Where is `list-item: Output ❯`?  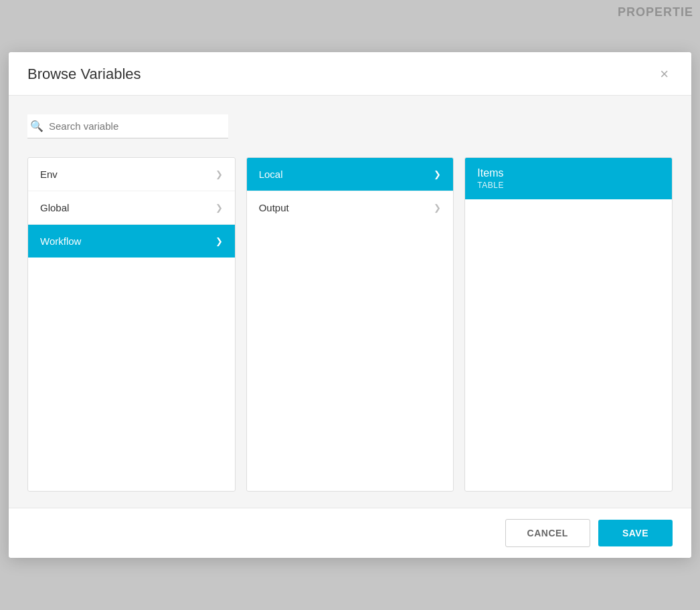 list-item: Output ❯ is located at coordinates (351, 207).